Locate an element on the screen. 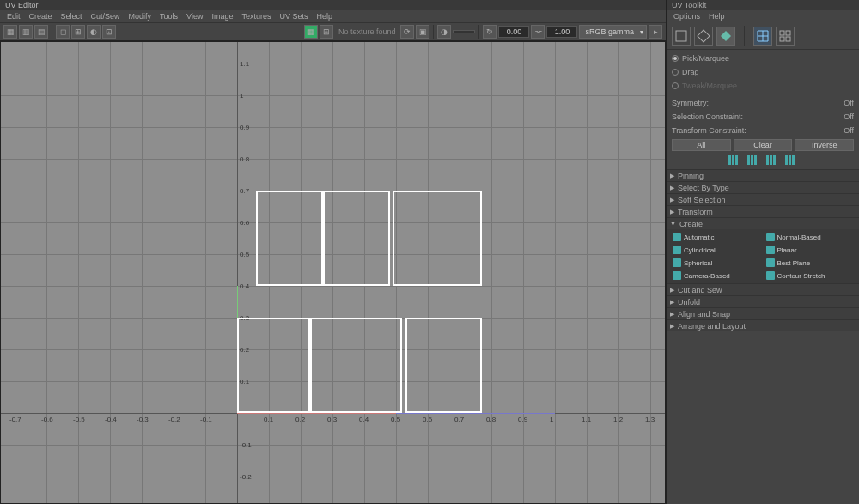 The image size is (859, 504). section-label: Align and Snap is located at coordinates (704, 314).